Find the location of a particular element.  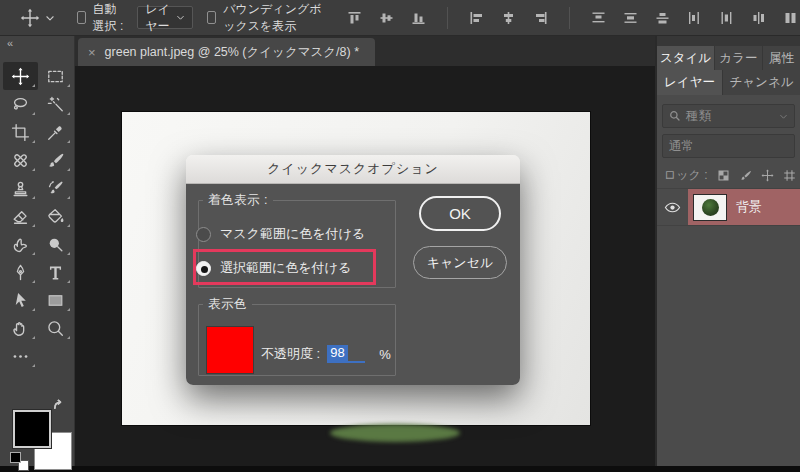

distribute-horizontal-centers-button is located at coordinates (726, 18).